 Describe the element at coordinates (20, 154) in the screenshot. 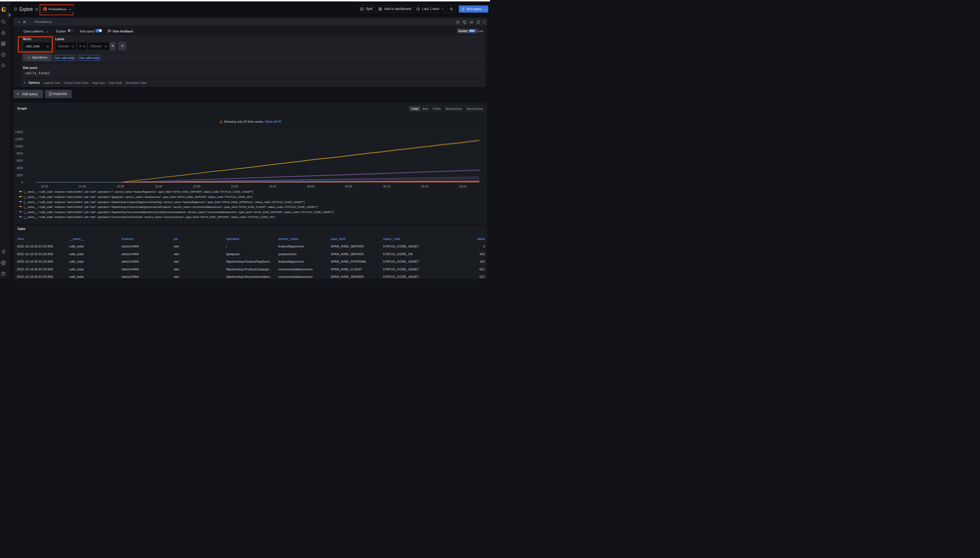

I see `svg-text: 8000` at that location.